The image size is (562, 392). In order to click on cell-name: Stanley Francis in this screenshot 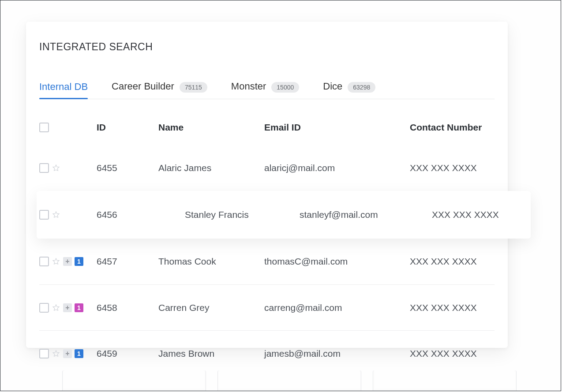, I will do `click(242, 215)`.